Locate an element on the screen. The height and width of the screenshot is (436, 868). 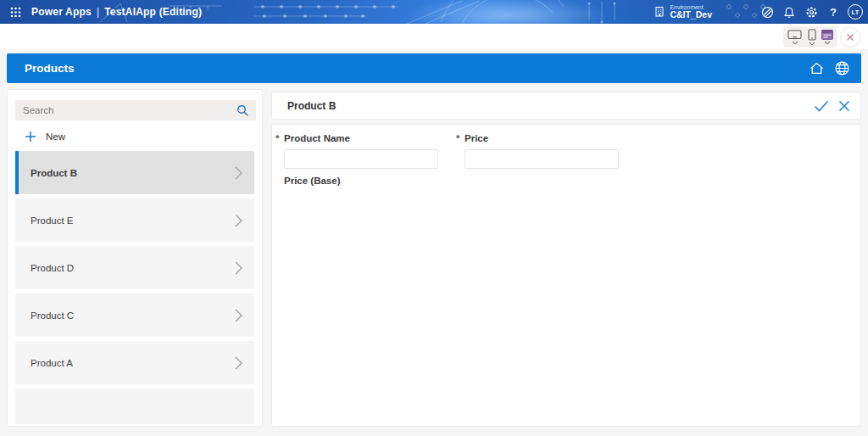
detail-header: Product B is located at coordinates (566, 105).